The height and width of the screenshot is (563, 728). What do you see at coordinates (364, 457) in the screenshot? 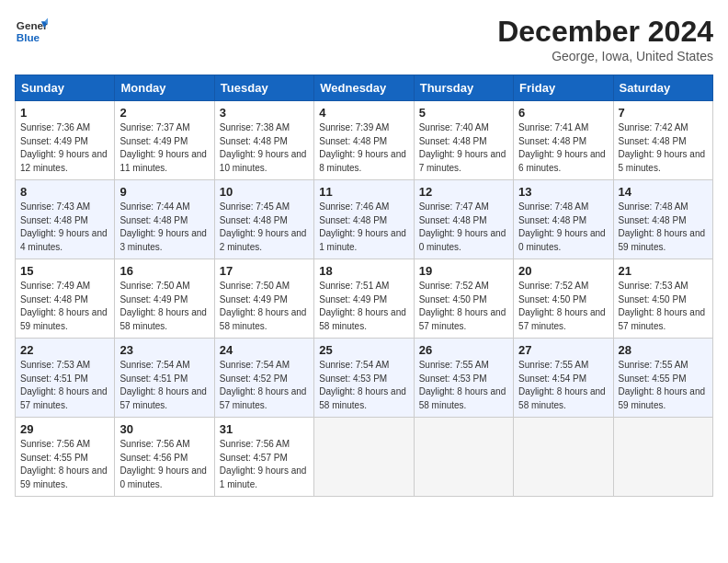
I see `calendar-week-5: 29Sunrise: 7:56 AMSunset: 4:55 PMDayligh…` at bounding box center [364, 457].